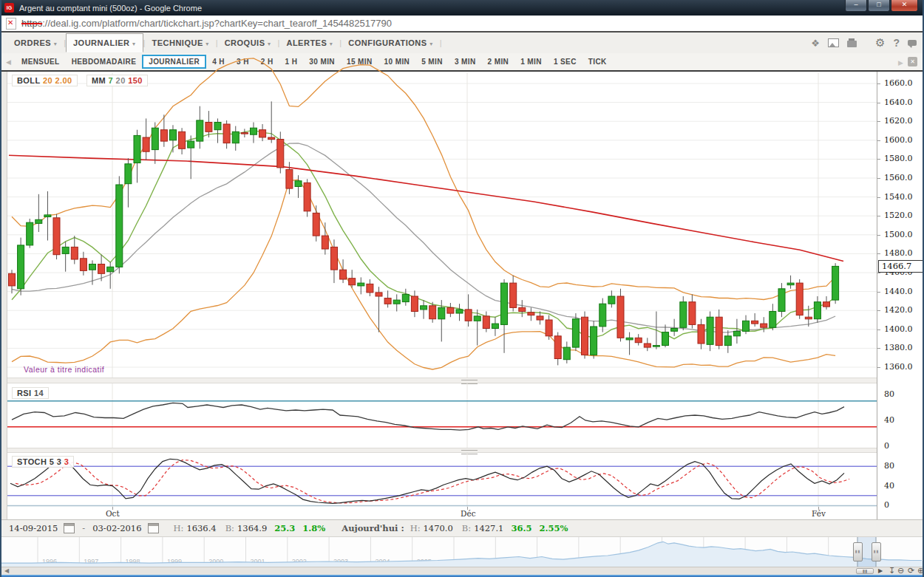 The image size is (924, 577). Describe the element at coordinates (877, 552) in the screenshot. I see `navigator-right-handle` at that location.